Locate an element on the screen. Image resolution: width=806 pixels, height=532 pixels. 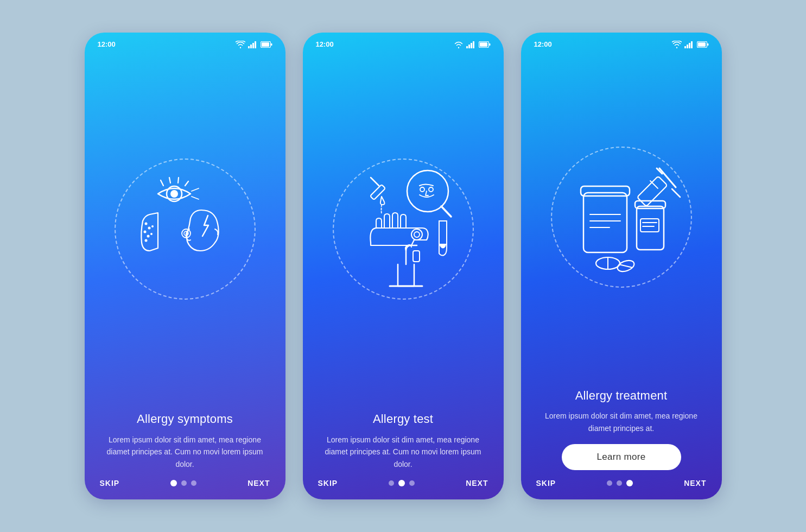
bottom-nav-3: SKIP NEXT is located at coordinates (621, 485).